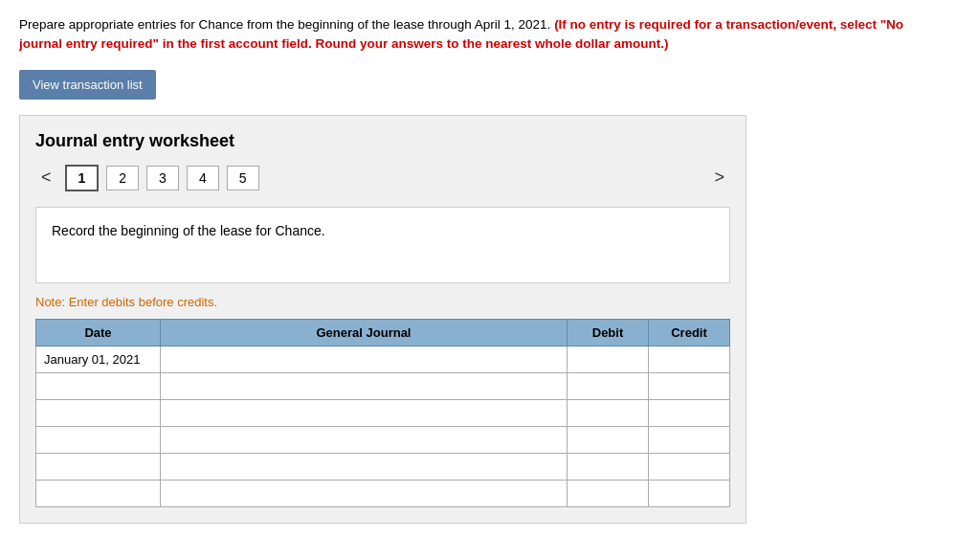 The height and width of the screenshot is (559, 980). Describe the element at coordinates (383, 302) in the screenshot. I see `note-text: Note: Enter debits before credits.` at that location.